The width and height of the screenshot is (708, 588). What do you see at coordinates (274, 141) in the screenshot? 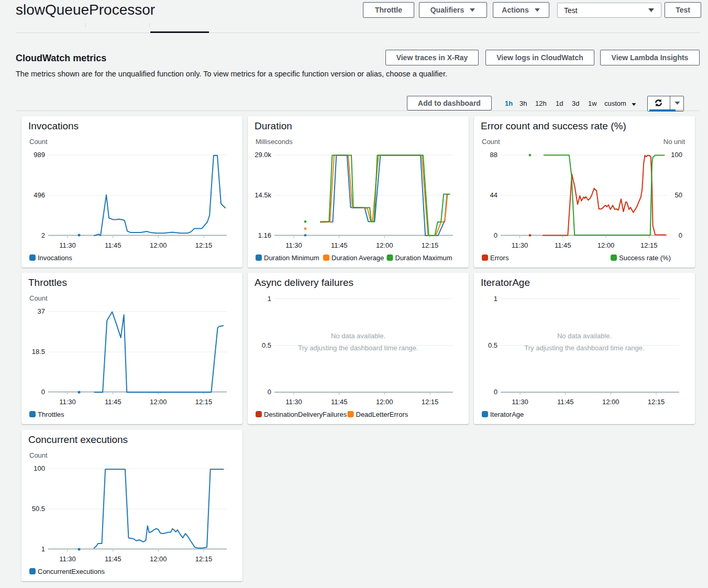
I see `svg-text: Milliseconds` at bounding box center [274, 141].